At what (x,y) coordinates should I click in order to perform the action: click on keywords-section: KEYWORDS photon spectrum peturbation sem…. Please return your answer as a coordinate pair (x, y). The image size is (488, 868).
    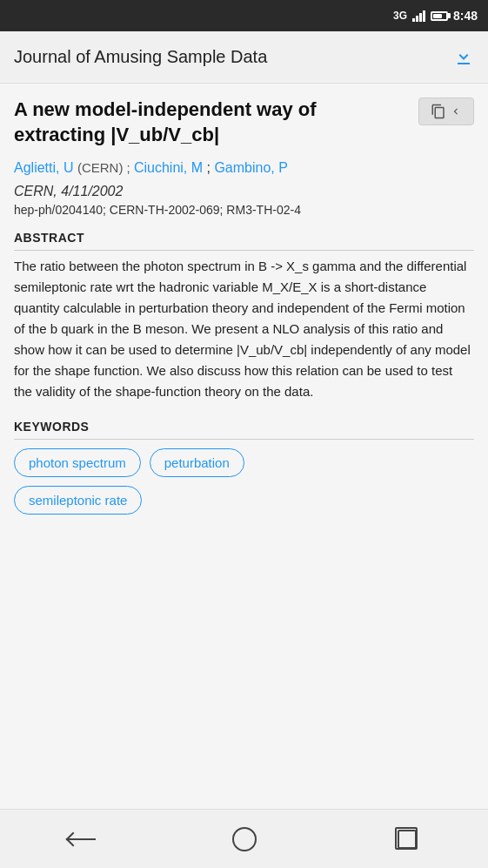
    Looking at the image, I should click on (244, 467).